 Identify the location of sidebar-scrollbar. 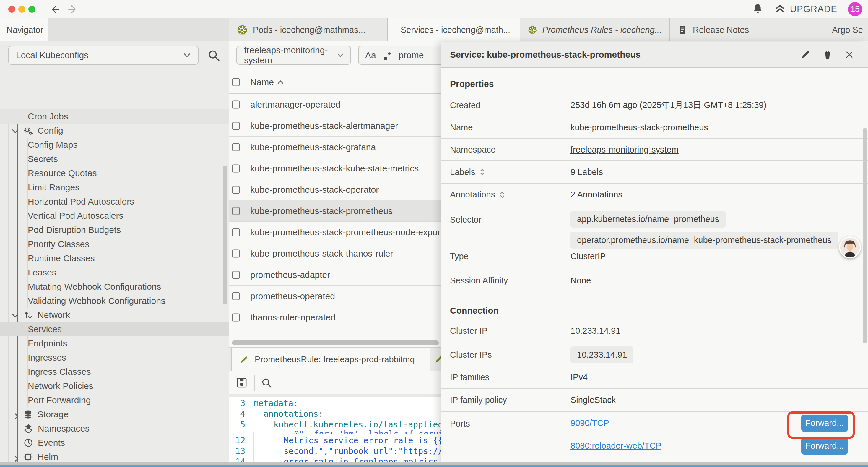
(225, 235).